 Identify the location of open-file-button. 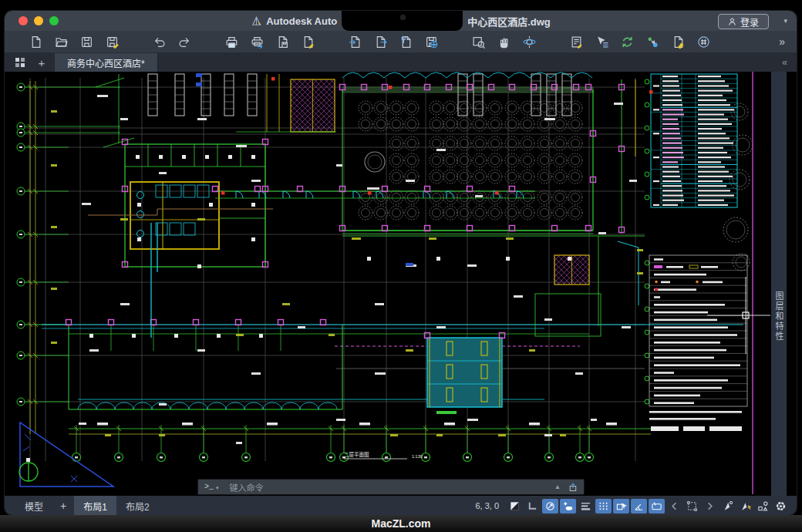
(61, 42).